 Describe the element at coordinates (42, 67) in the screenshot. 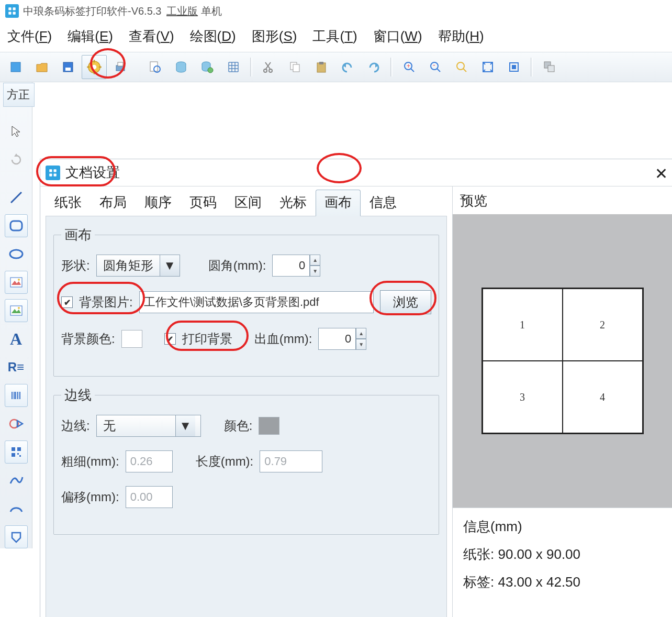

I see `open-button` at that location.